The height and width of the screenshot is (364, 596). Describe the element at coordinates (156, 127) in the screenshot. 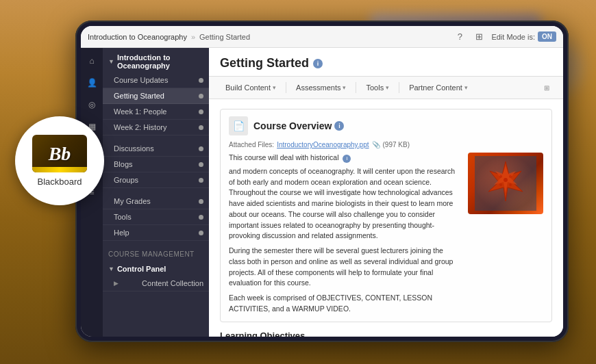

I see `sidebar-item-week2: Week 2: History` at that location.